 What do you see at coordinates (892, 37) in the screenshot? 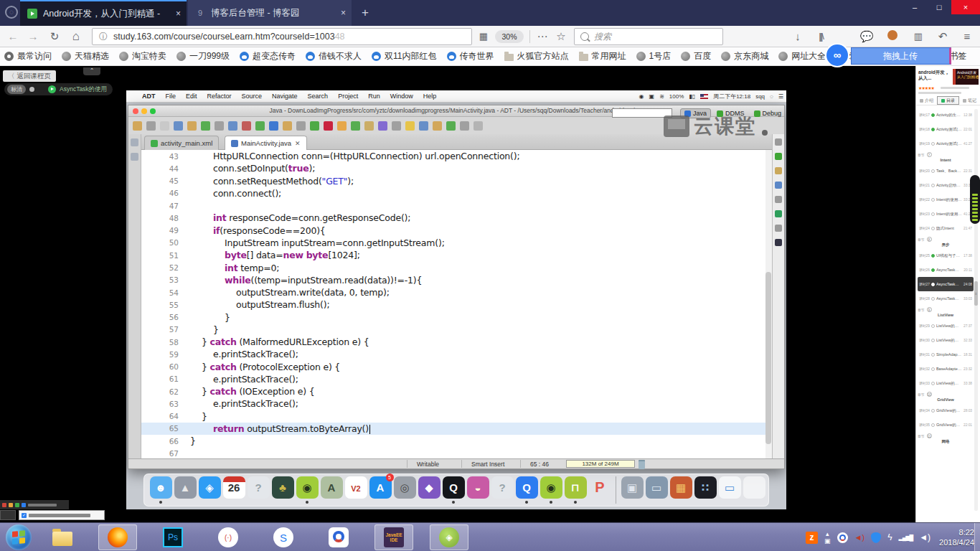
I see `orange-extension-icon` at bounding box center [892, 37].